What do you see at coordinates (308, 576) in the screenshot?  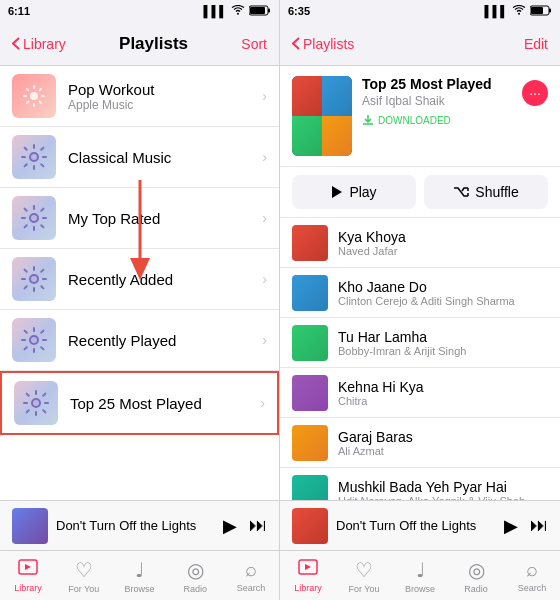 I see `right-tab-library: Library` at bounding box center [308, 576].